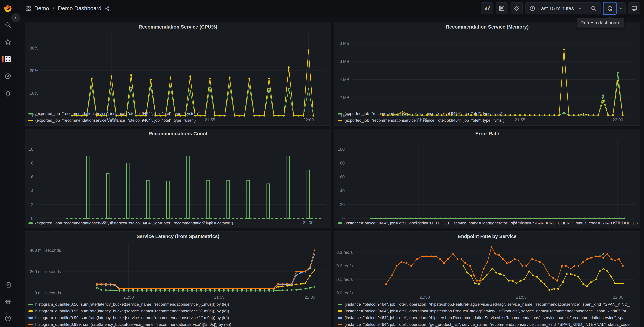 The image size is (644, 327). I want to click on svg-text: 10%, so click(34, 93).